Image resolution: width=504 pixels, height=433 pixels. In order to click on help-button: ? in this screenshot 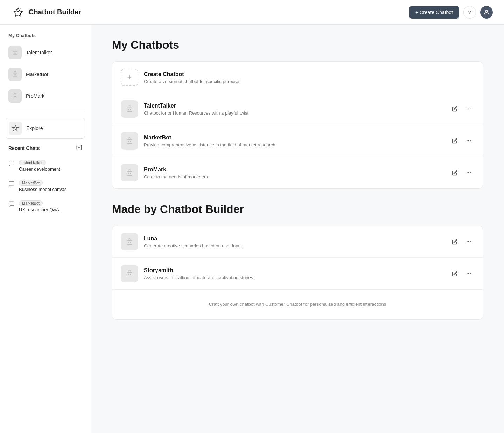, I will do `click(470, 12)`.